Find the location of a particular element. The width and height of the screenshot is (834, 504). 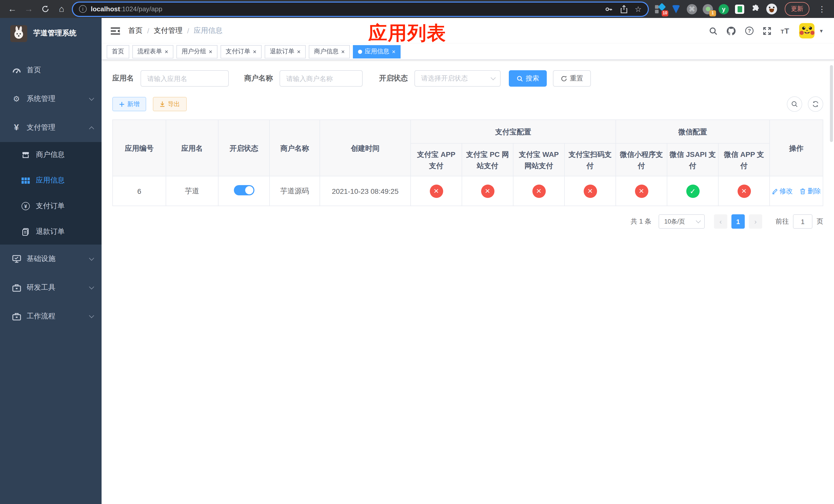

help-icon: ? is located at coordinates (749, 31).